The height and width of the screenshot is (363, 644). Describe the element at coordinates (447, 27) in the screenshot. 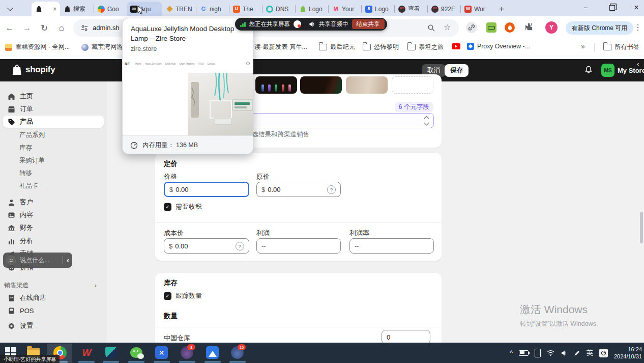

I see `bookmark-star-icon: ☆` at that location.